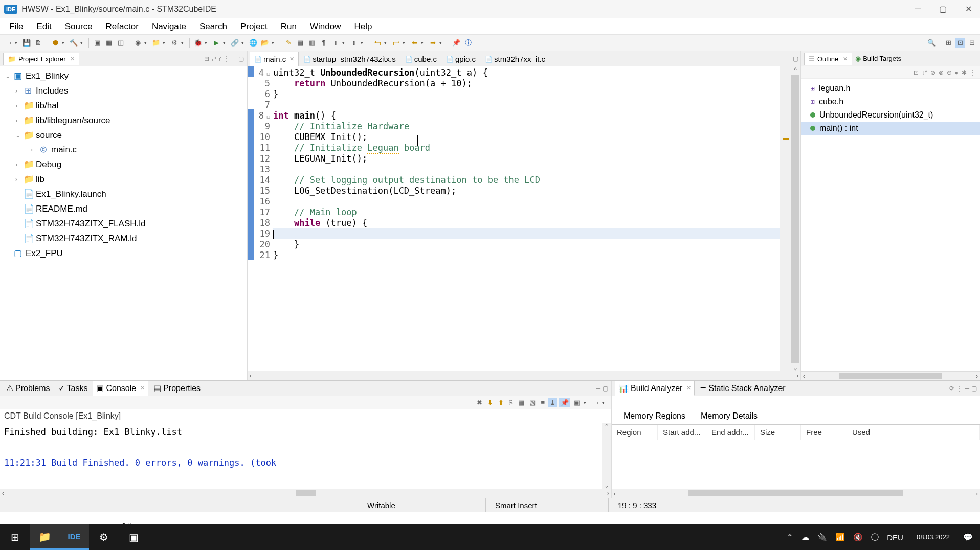 This screenshot has width=980, height=550. I want to click on menu-run: Run, so click(288, 27).